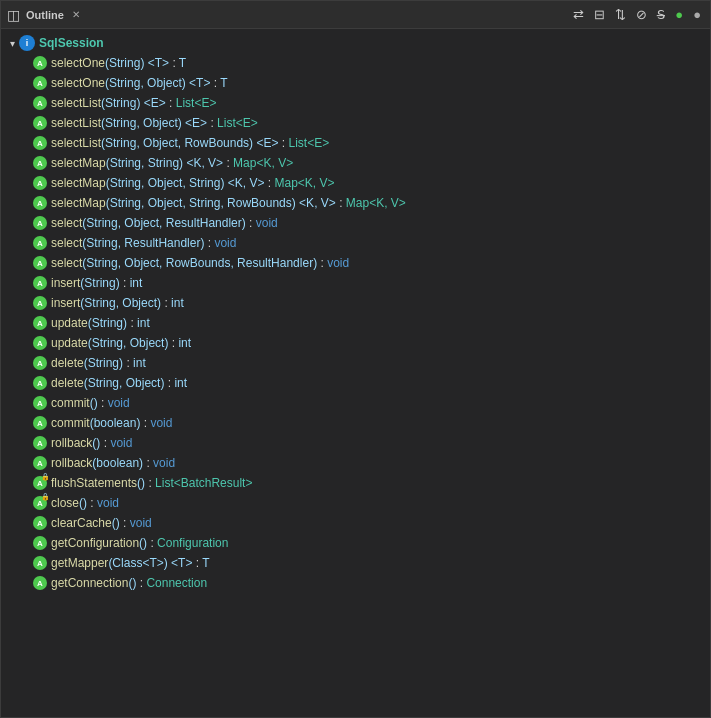  I want to click on method-item: Aselect(String, Object, ResultHandler) :…, so click(356, 223).